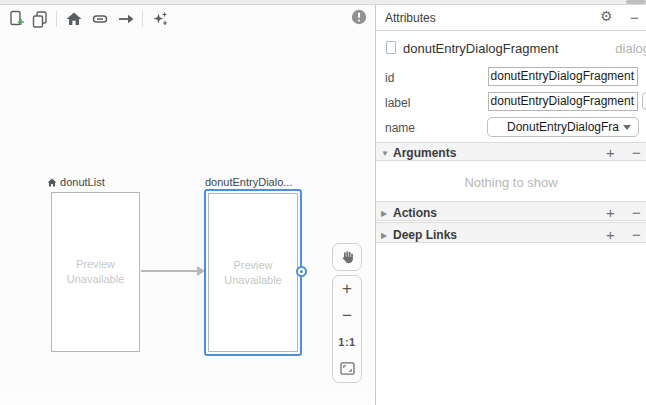 The height and width of the screenshot is (405, 646). Describe the element at coordinates (100, 19) in the screenshot. I see `deep-link-icon` at that location.